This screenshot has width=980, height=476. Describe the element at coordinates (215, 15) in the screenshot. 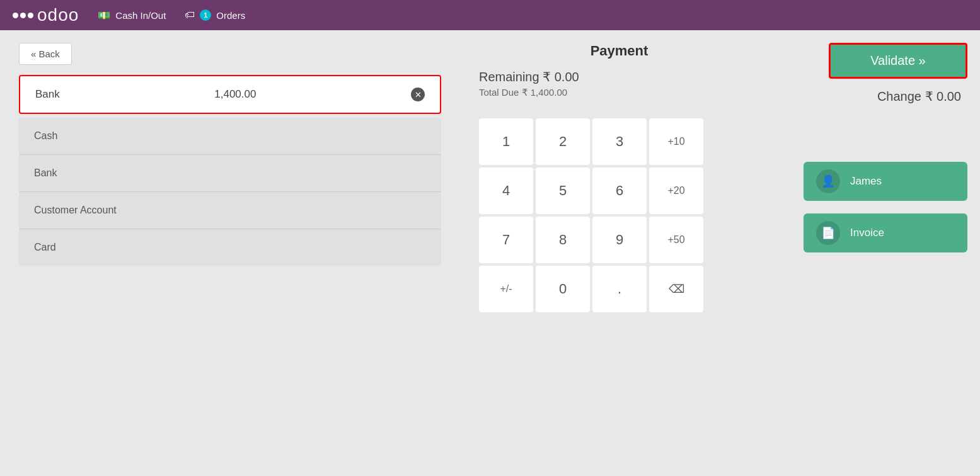

I see `orders-nav: 🏷 1 Orders` at that location.